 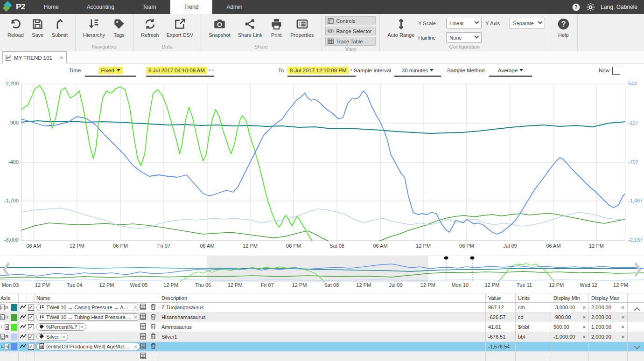 I want to click on range-selector-toggle: Range Selector, so click(x=350, y=31).